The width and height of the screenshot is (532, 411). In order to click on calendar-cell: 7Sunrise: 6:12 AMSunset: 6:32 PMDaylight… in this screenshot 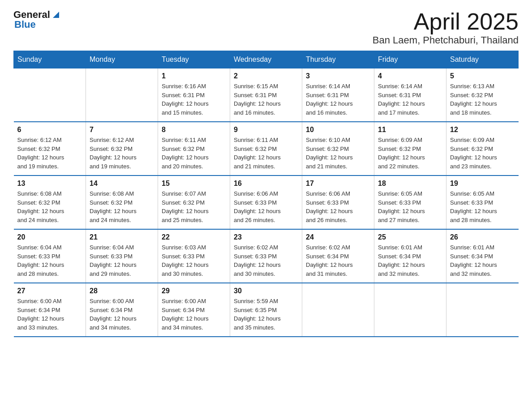, I will do `click(122, 149)`.